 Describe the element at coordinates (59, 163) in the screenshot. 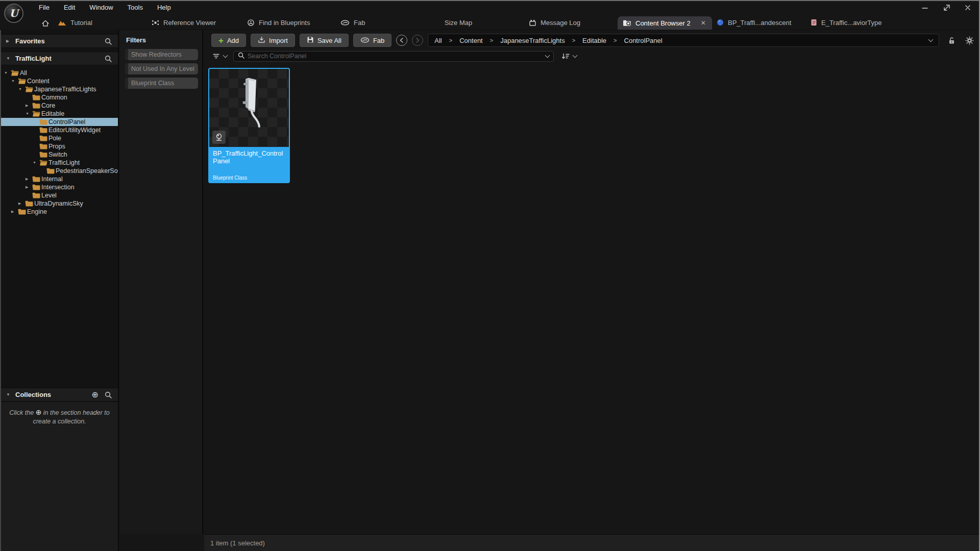

I see `tree-item-trafficlight: ▼TrafficLight` at that location.